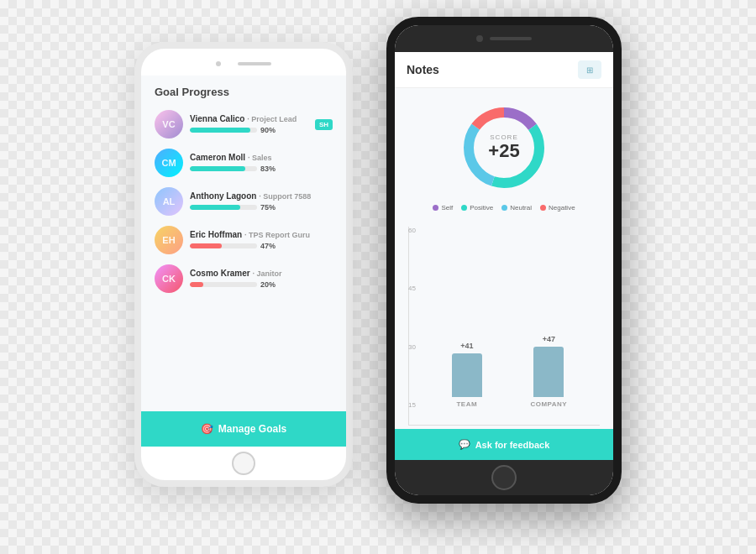 The height and width of the screenshot is (554, 756). I want to click on bar-value-label: +41, so click(467, 346).